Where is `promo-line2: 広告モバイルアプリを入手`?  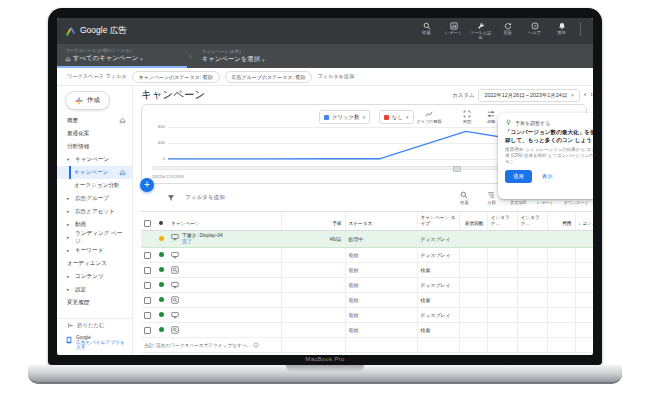
promo-line2: 広告モバイルアプリを入手 is located at coordinates (101, 346).